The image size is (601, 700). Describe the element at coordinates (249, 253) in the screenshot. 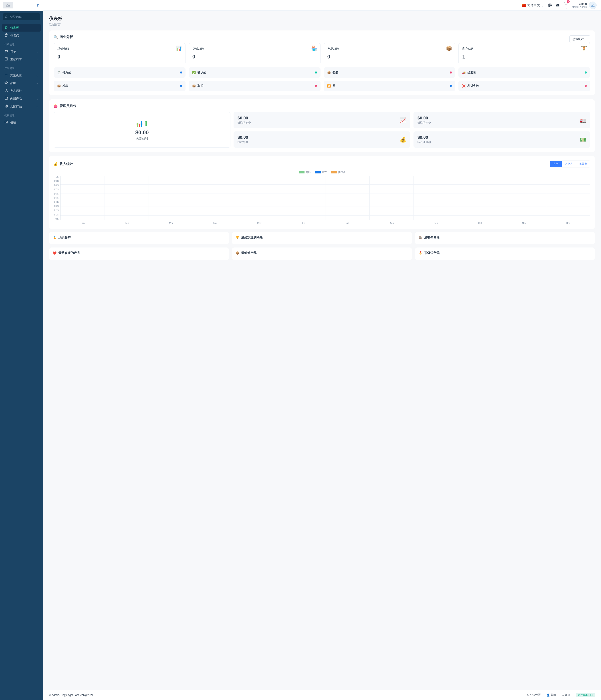

I see `panel-title: 最畅销产品` at that location.